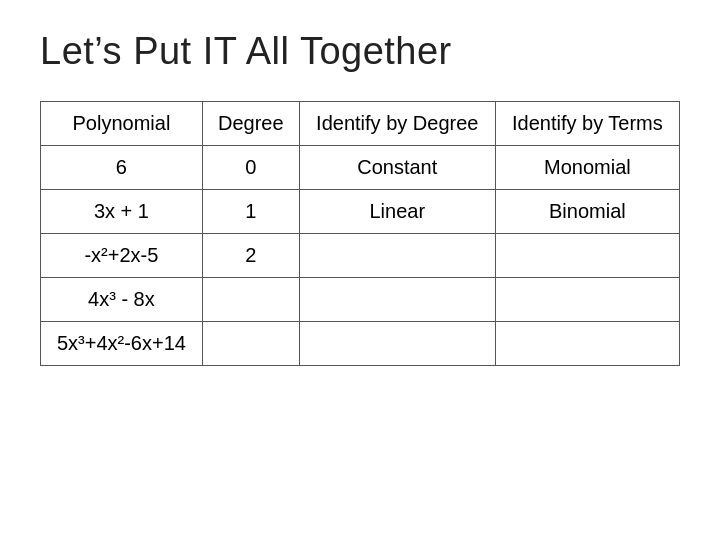  What do you see at coordinates (122, 300) in the screenshot?
I see `cell-polynomial-3: 4x³ - 8x` at bounding box center [122, 300].